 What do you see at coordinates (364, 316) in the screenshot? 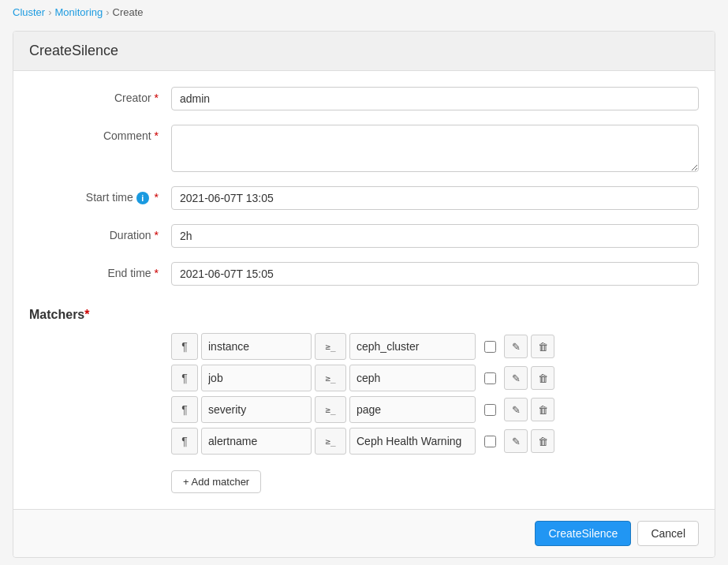
I see `matchers-title: Matchers*` at bounding box center [364, 316].